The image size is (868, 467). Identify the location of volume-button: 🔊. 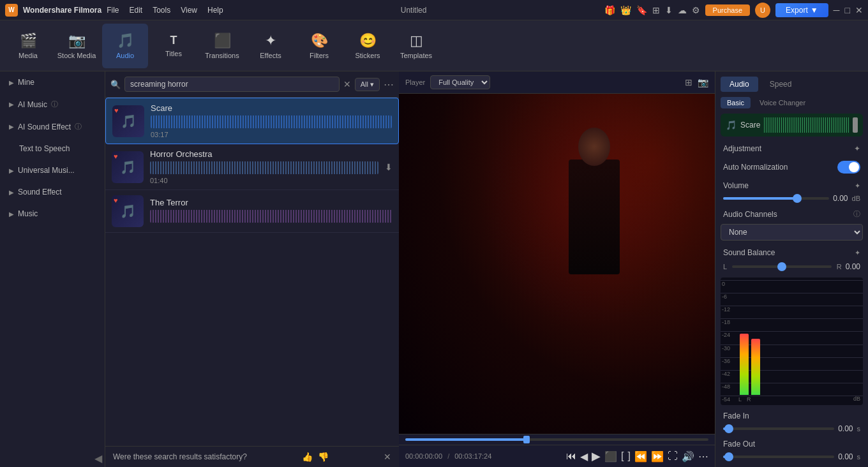
(688, 457).